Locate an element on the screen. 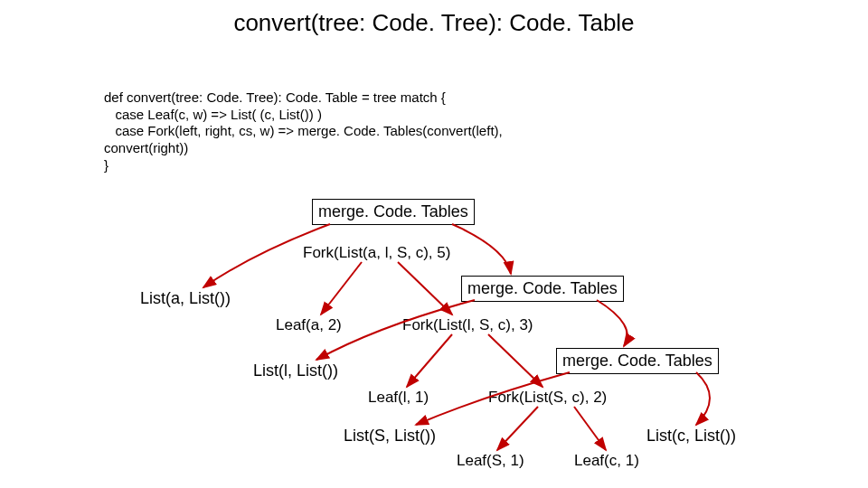 Image resolution: width=868 pixels, height=488 pixels. merge-box-3: merge. Code. Tables is located at coordinates (637, 361).